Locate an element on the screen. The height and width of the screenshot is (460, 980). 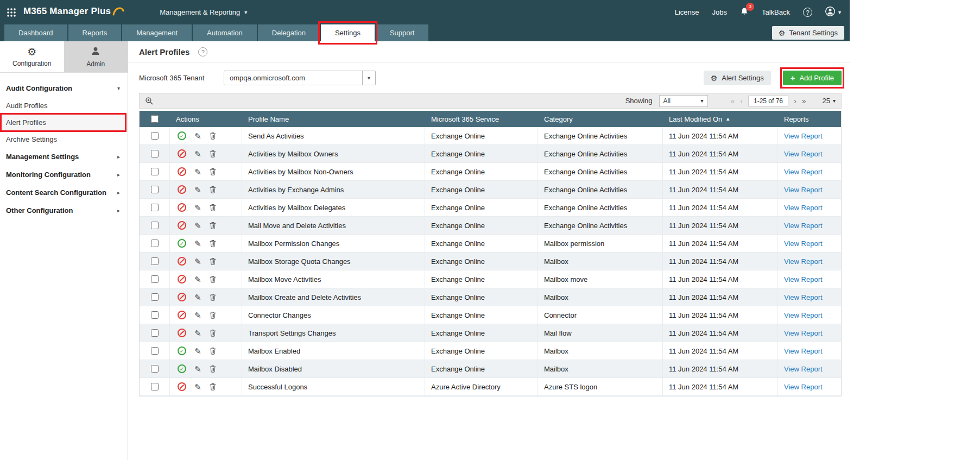
page-help-icon: ? is located at coordinates (203, 52).